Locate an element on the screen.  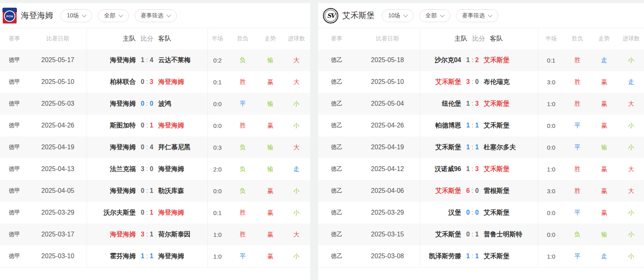
match-cell: 斯图加特 0 : 1 海登海姆 is located at coordinates (147, 126).